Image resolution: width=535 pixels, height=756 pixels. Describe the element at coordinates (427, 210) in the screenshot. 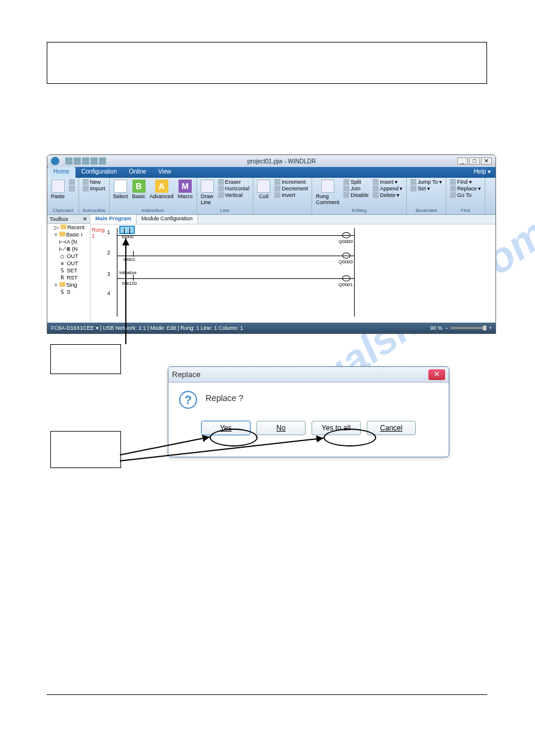

I see `group-bookmark-label: Bookmark` at that location.